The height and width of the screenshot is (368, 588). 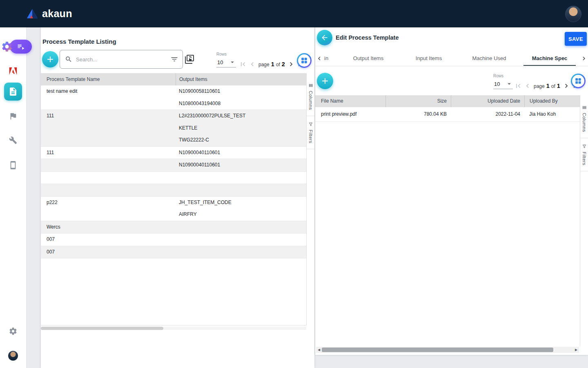 What do you see at coordinates (57, 14) in the screenshot?
I see `brand-name: akaun` at bounding box center [57, 14].